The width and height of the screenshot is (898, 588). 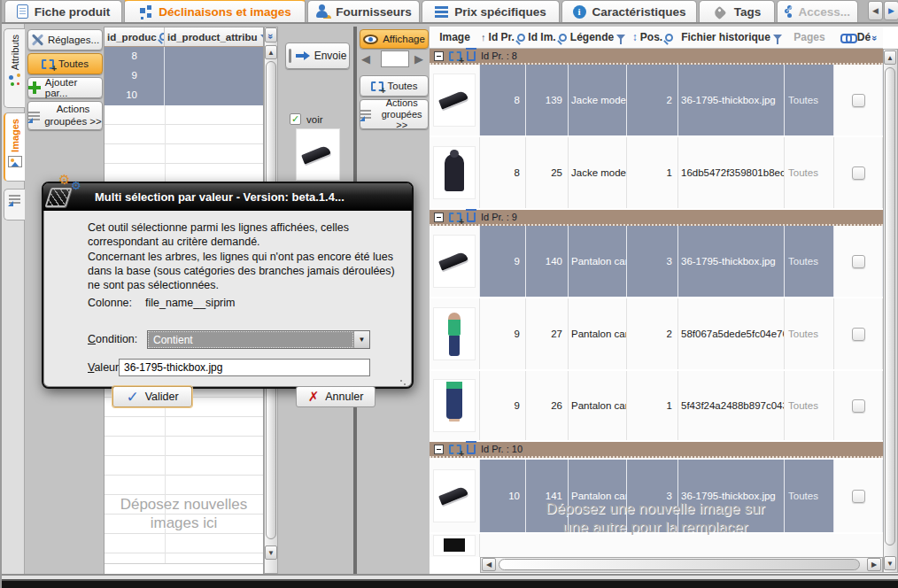 I want to click on table-row: 8 25 Jacke model C 1 16db5472f359801b8ec…, so click(x=656, y=173).